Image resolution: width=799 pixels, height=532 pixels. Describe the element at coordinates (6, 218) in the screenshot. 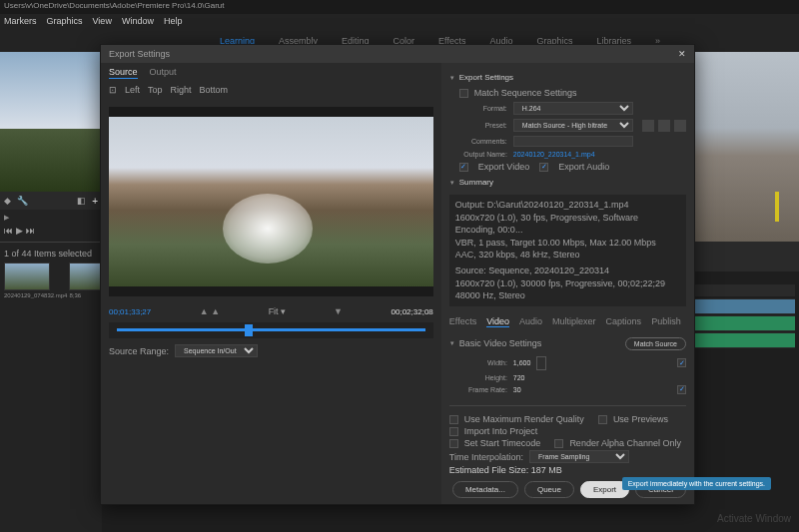

I see `src-tc: ▶` at that location.